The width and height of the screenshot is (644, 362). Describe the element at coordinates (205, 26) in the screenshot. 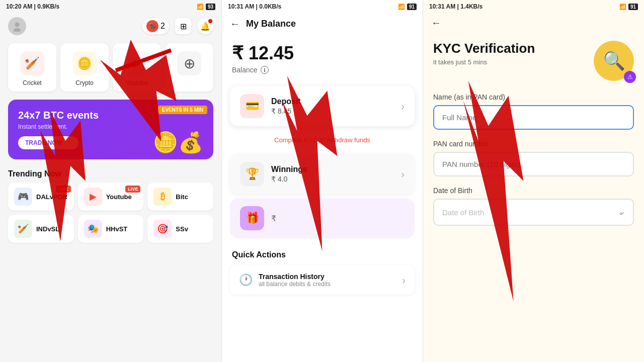

I see `notification-icon: 🔔` at that location.